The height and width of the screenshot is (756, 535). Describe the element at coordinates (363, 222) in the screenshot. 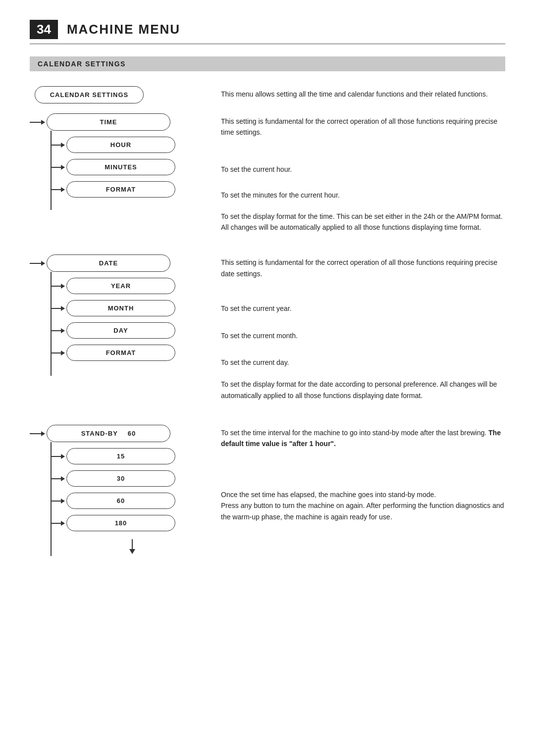

I see `time-format-desc: To set the display format for the time. …` at that location.